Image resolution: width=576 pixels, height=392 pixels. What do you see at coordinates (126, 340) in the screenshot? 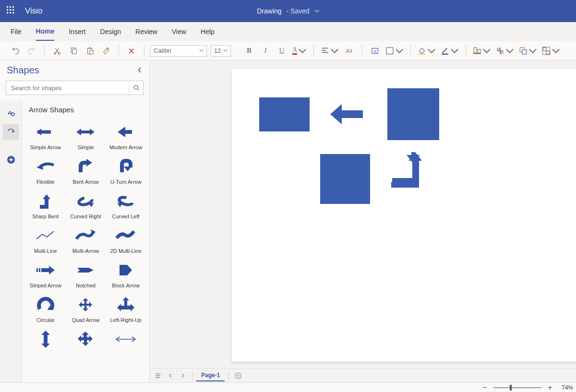
I see `shape-double-arrow-thin` at bounding box center [126, 340].